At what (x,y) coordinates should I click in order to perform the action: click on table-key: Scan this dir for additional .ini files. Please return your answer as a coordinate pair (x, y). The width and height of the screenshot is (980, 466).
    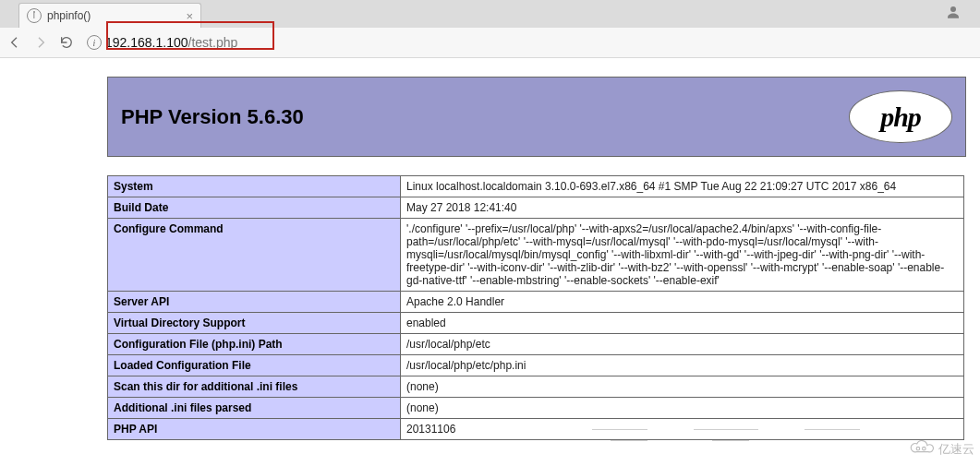
    Looking at the image, I should click on (255, 388).